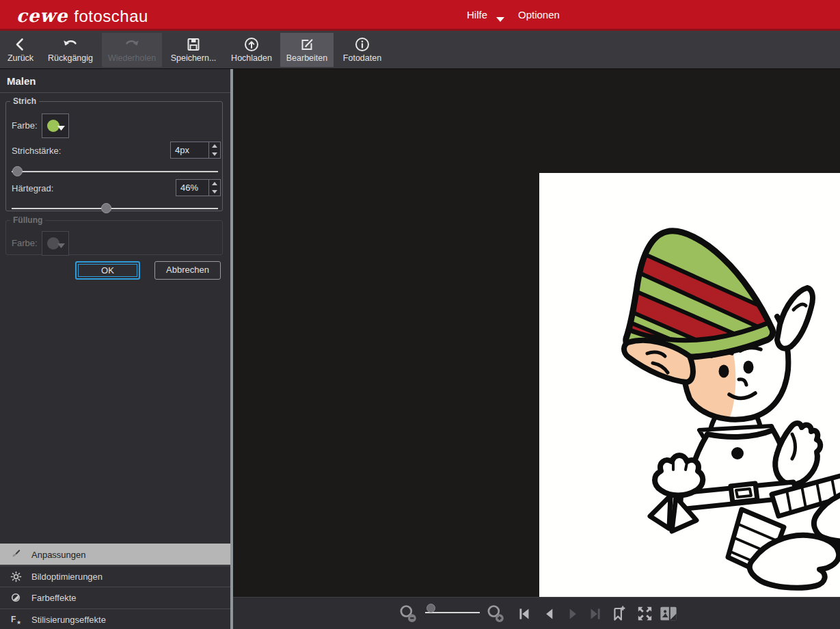 The width and height of the screenshot is (840, 629). What do you see at coordinates (595, 614) in the screenshot?
I see `skip-last-icon` at bounding box center [595, 614].